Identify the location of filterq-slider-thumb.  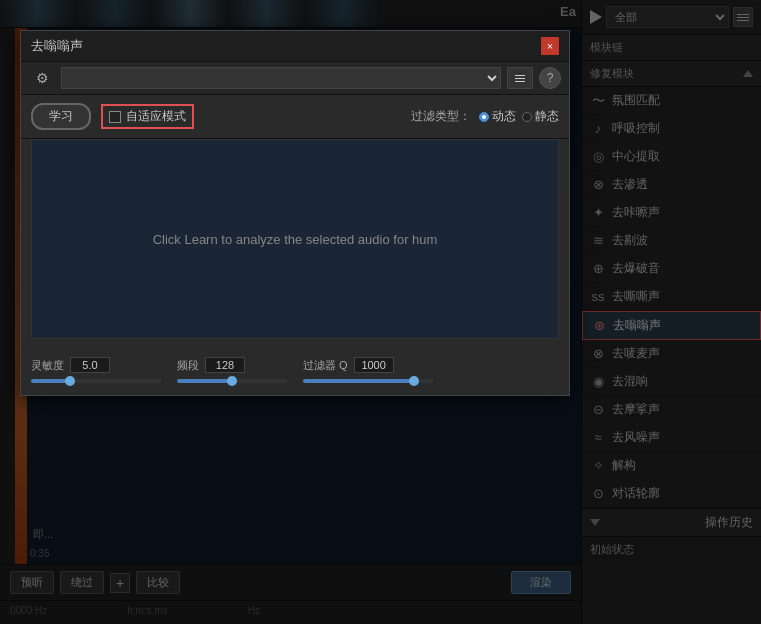
(414, 381).